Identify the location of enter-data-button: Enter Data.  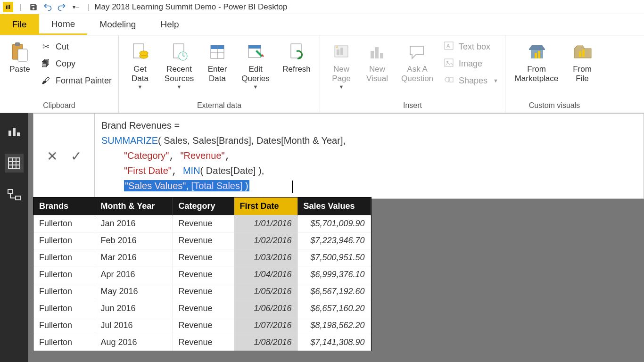
(217, 60).